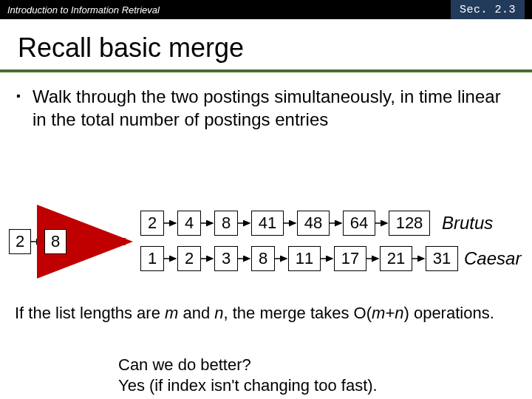 This screenshot has width=532, height=399. I want to click on slide-title: Recall basic merge, so click(266, 44).